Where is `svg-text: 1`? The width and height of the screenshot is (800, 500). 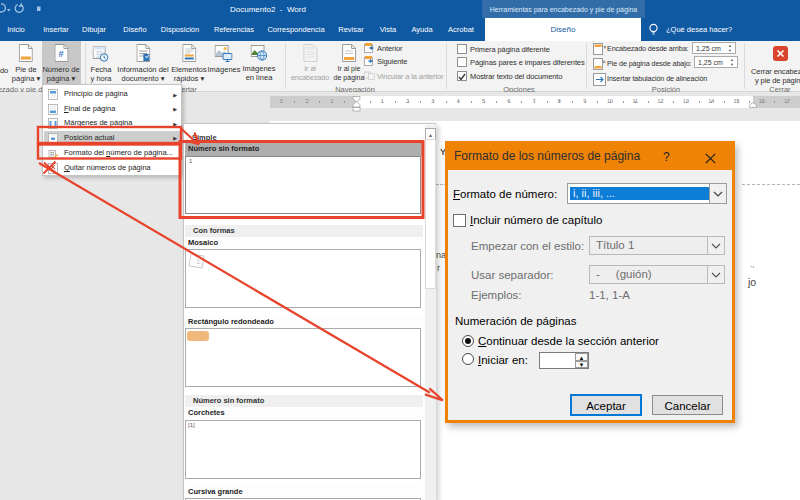
svg-text: 1 is located at coordinates (198, 262).